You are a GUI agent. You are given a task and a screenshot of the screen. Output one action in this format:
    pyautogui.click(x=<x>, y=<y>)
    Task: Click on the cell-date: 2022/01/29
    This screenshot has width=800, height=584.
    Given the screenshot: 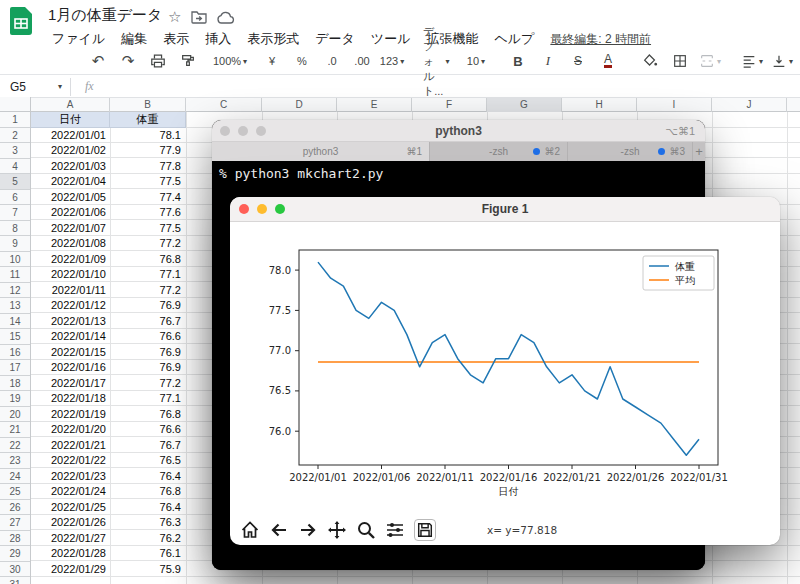 What is the action you would take?
    pyautogui.click(x=70, y=570)
    